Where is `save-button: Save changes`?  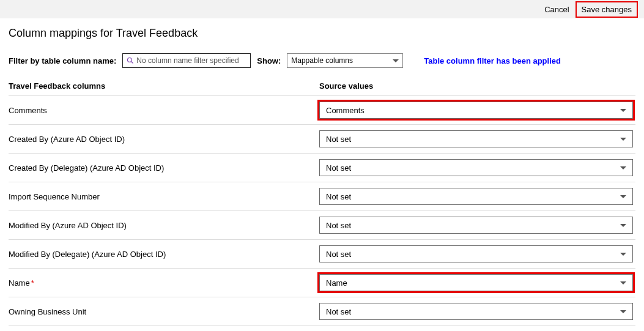 save-button: Save changes is located at coordinates (607, 10).